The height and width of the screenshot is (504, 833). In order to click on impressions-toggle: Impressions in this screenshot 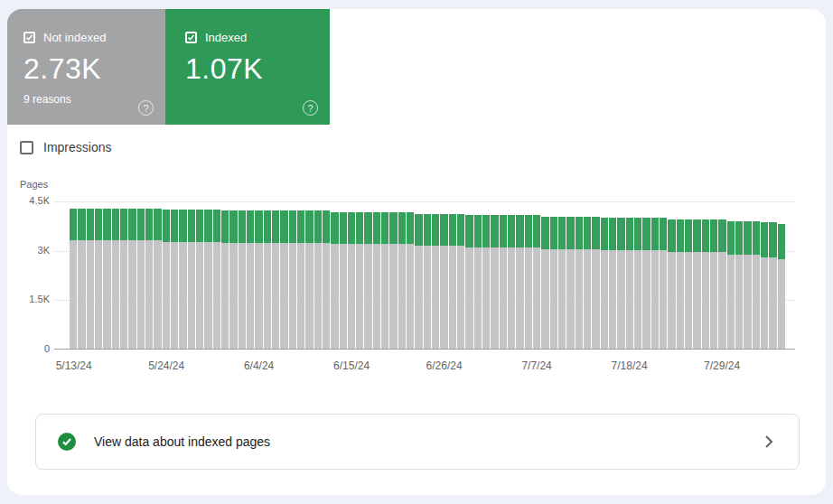, I will do `click(65, 147)`.